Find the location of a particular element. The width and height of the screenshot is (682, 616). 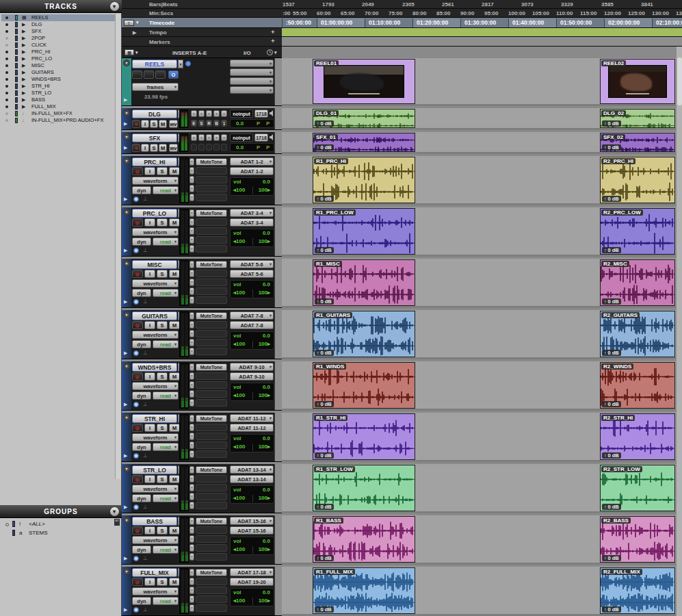

clip-r2_guitars: R2_GUITARS↑0 dB is located at coordinates (638, 334).